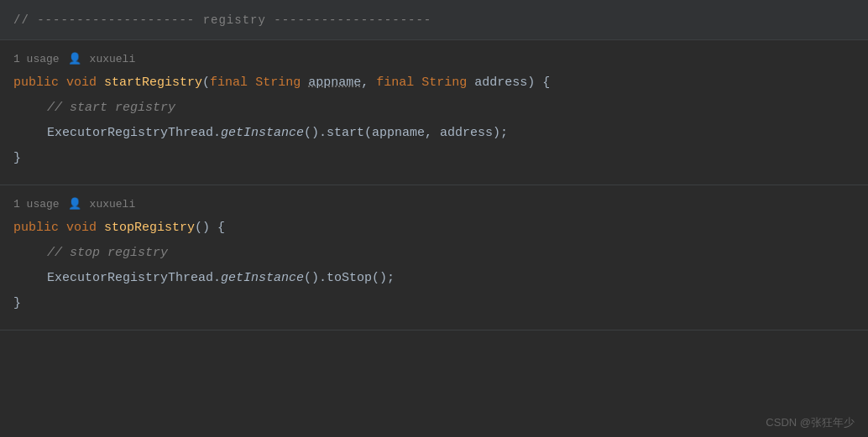 This screenshot has width=868, height=437. What do you see at coordinates (37, 59) in the screenshot?
I see `usage-count-1: 1 usage` at bounding box center [37, 59].